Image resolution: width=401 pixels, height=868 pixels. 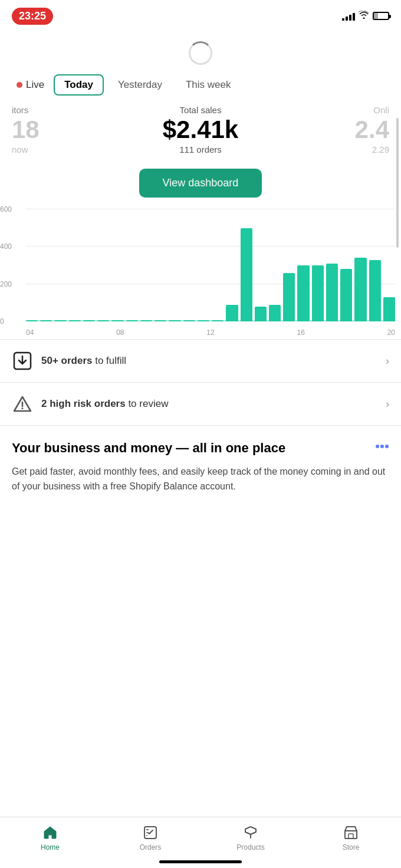 What do you see at coordinates (50, 838) in the screenshot?
I see `nav-home: Home` at bounding box center [50, 838].